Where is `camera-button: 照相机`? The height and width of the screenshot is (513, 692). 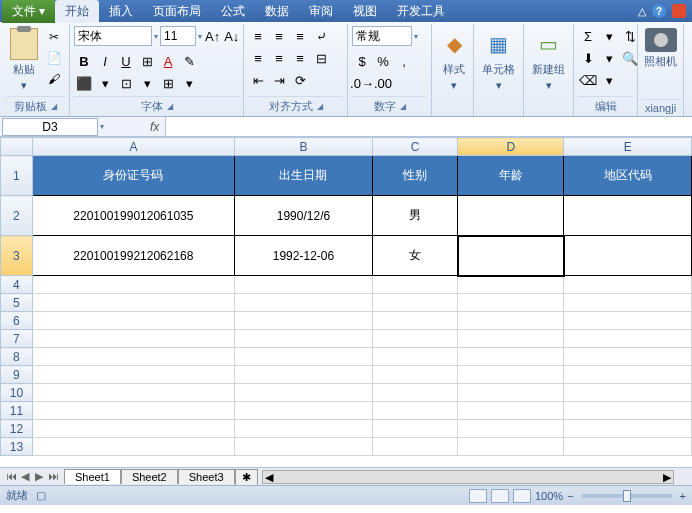 camera-button: 照相机 is located at coordinates (660, 48).